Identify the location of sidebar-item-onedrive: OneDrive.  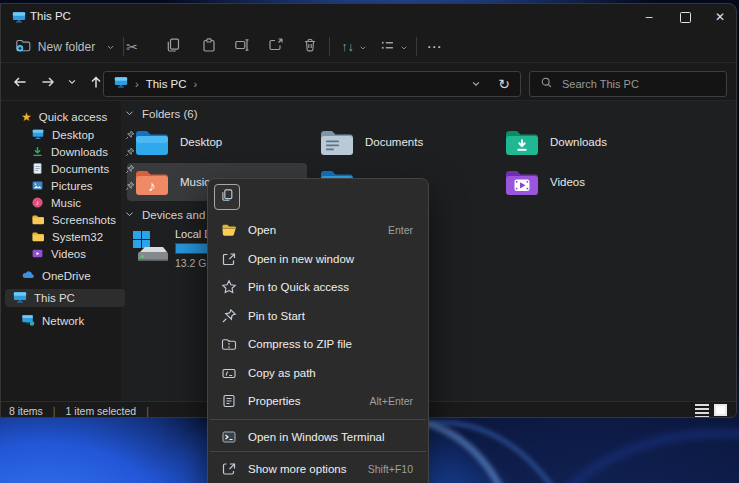
(68, 276).